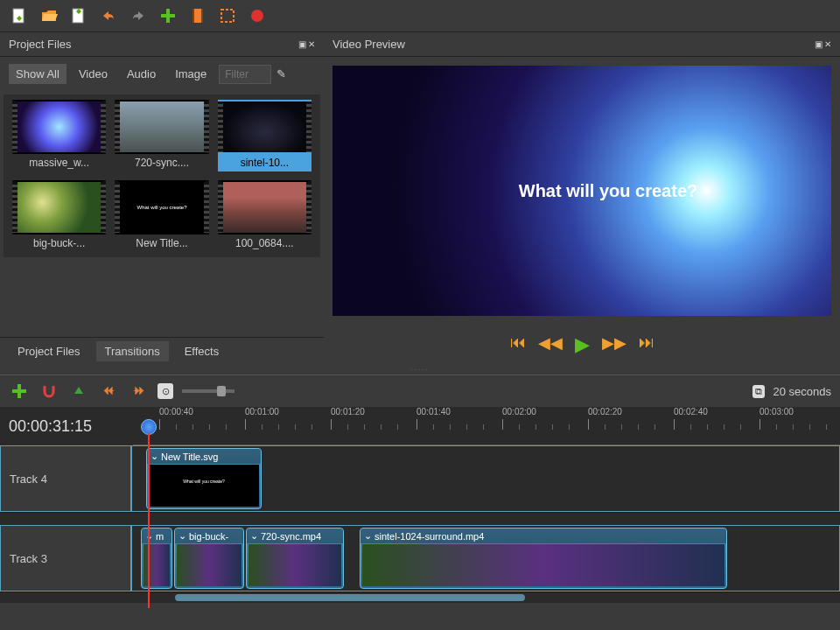 The image size is (840, 630). Describe the element at coordinates (486, 426) in the screenshot. I see `timeline-ruler: 00:00:4000:01:0000:01:2000:01:4000:02:00…` at that location.